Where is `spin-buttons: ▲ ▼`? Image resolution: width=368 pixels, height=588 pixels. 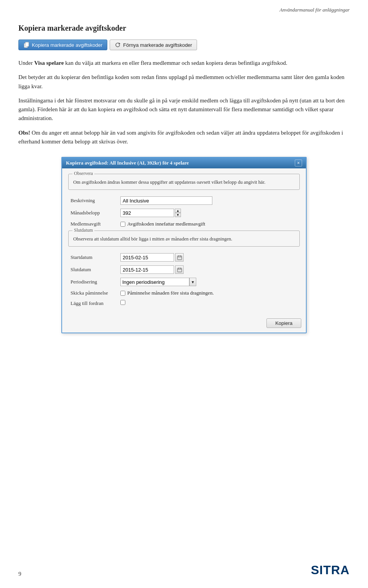
spin-buttons: ▲ ▼ is located at coordinates (178, 213).